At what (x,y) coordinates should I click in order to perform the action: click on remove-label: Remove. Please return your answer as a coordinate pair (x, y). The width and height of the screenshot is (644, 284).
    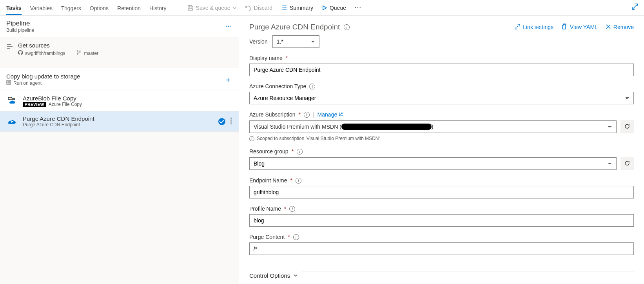
    Looking at the image, I should click on (624, 27).